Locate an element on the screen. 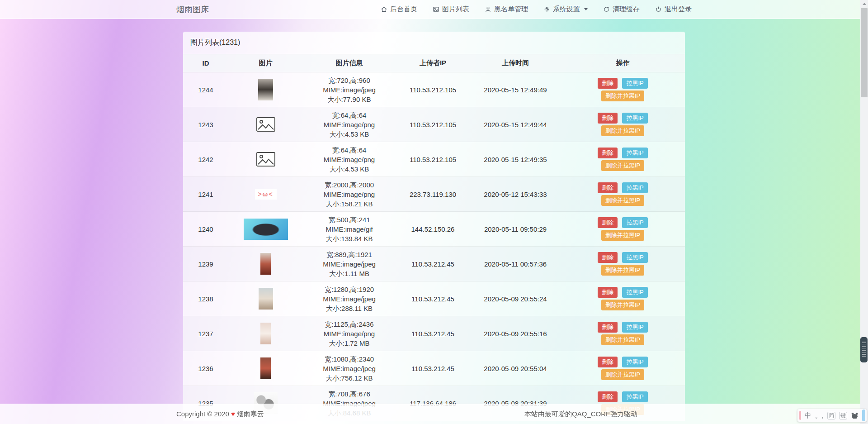 This screenshot has height=424, width=868. upload-time: 2020-05-12 15:43:33 is located at coordinates (515, 195).